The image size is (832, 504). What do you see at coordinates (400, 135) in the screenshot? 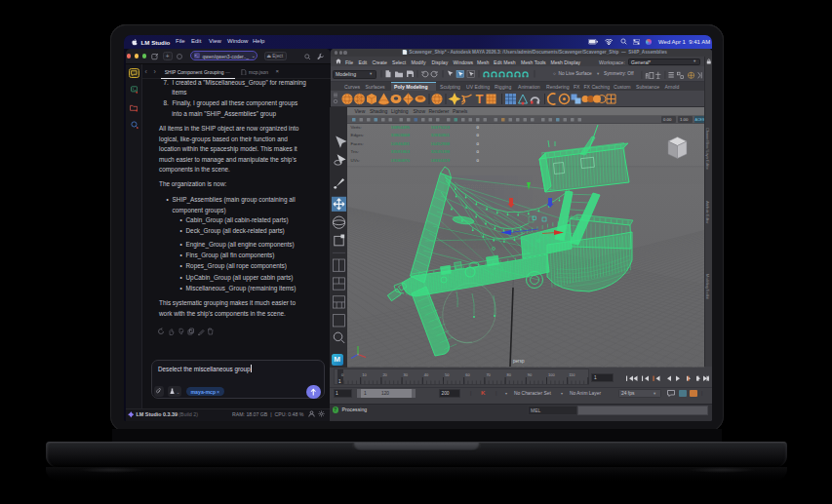
I see `svg-text: 33803668` at bounding box center [400, 135].